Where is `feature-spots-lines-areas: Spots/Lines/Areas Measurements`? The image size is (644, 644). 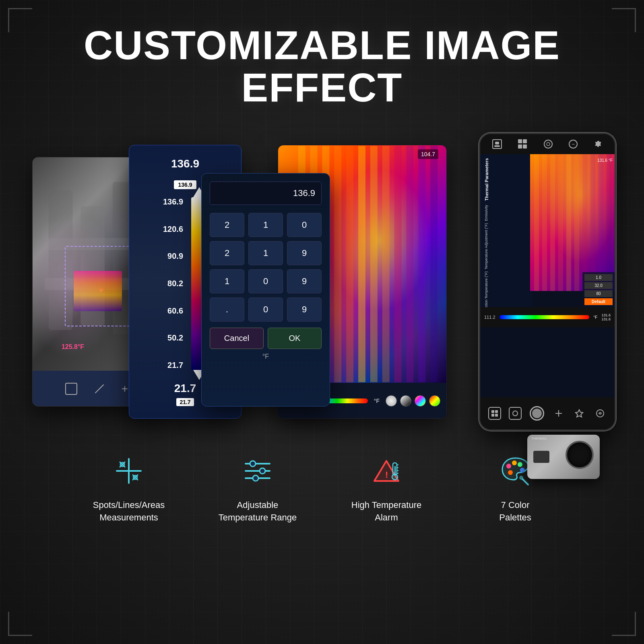 feature-spots-lines-areas: Spots/Lines/Areas Measurements is located at coordinates (129, 487).